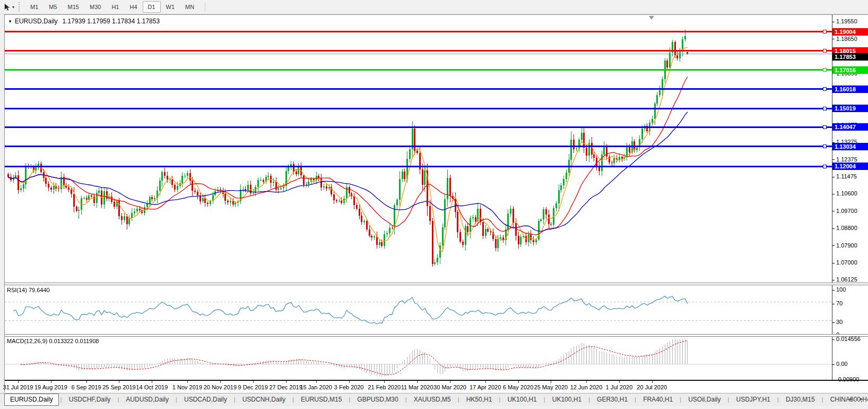 This screenshot has height=409, width=868. Describe the element at coordinates (652, 18) in the screenshot. I see `chart-shift-marker-icon` at that location.